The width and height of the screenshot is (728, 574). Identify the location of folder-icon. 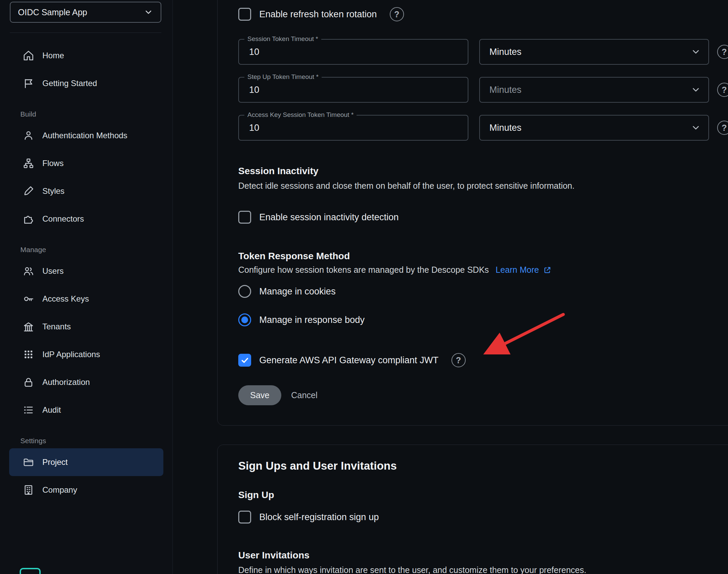
(28, 462).